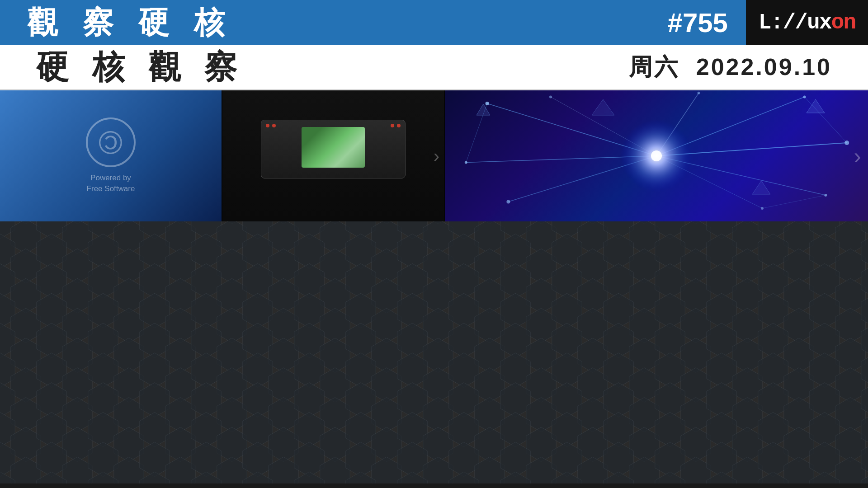 The width and height of the screenshot is (868, 488). Describe the element at coordinates (656, 156) in the screenshot. I see `network-svg` at that location.